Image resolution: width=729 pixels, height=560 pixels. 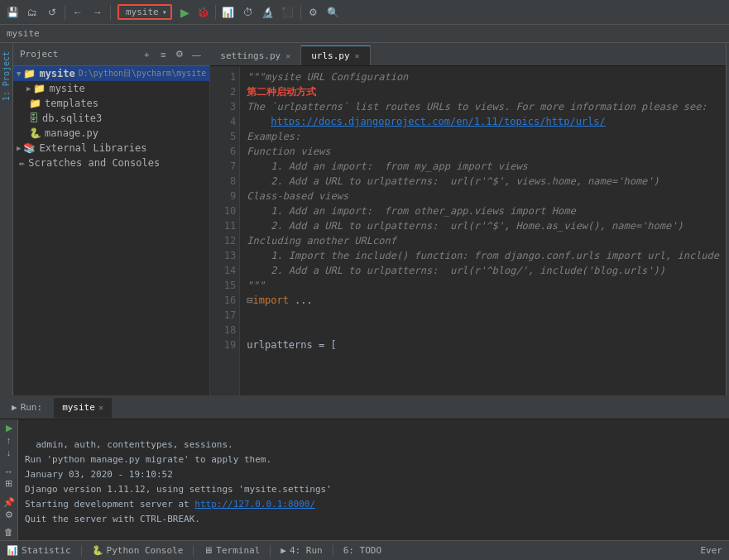 What do you see at coordinates (204, 12) in the screenshot?
I see `debug-button: 🐞` at bounding box center [204, 12].